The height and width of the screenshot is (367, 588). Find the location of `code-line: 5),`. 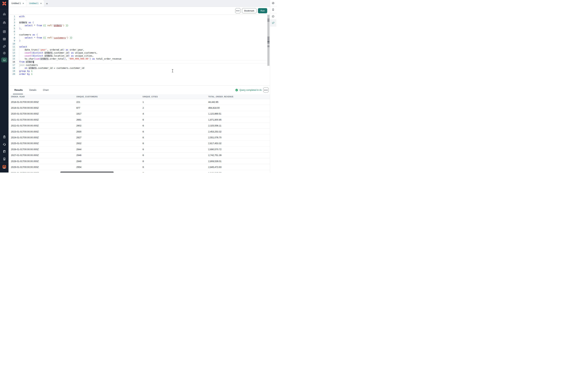

code-line: 5), is located at coordinates (139, 28).